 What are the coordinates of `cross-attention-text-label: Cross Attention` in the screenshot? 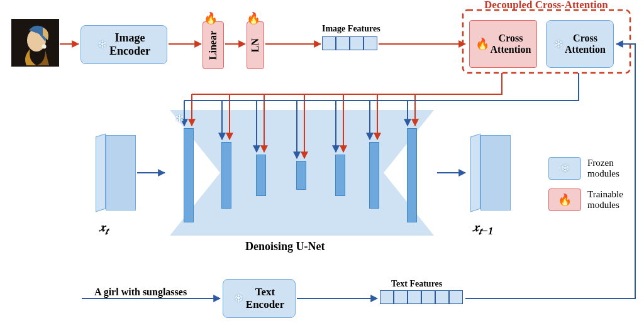 It's located at (585, 44).